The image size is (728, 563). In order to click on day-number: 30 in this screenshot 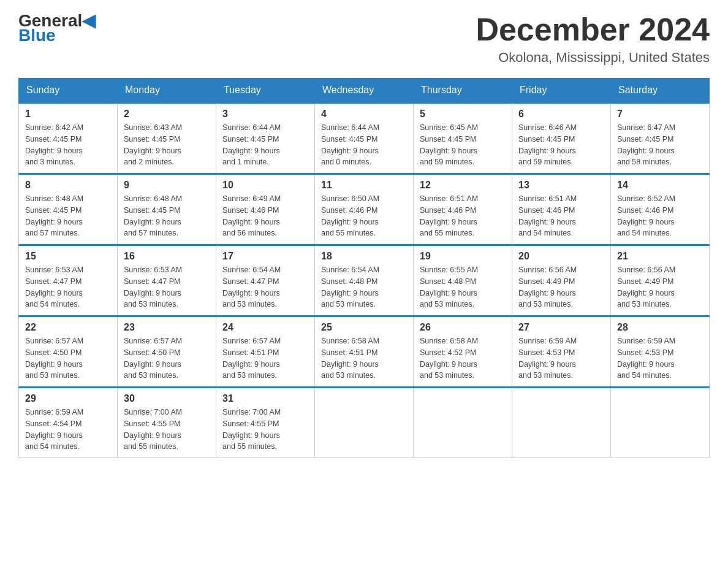, I will do `click(167, 399)`.